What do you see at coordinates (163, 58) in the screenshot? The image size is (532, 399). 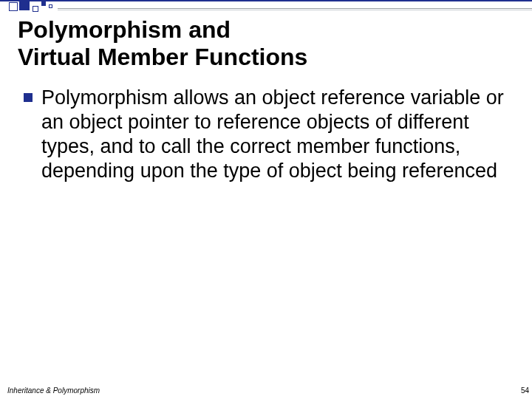 I see `title-line: Virtual Member Functions` at bounding box center [163, 58].